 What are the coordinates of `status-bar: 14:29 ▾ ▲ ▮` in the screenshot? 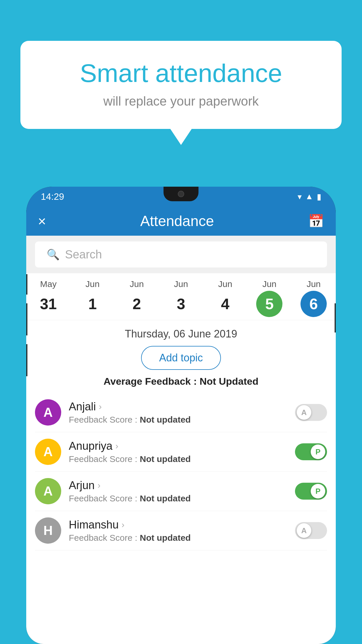 It's located at (181, 197).